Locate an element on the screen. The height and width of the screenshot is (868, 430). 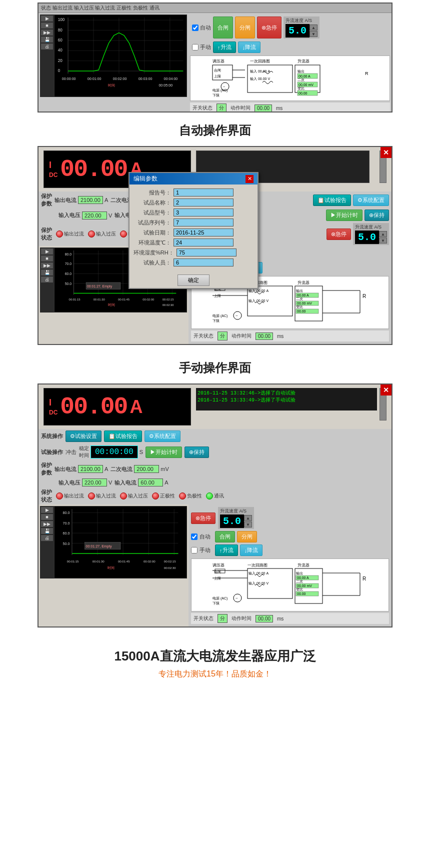
report-no-input is located at coordinates (204, 192).